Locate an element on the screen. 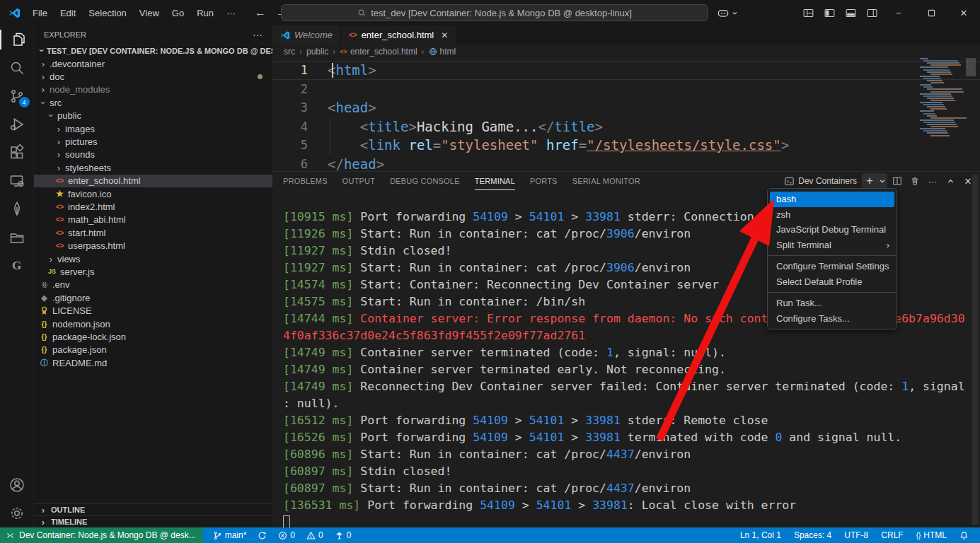 The image size is (980, 543). panel-tab-ports: PORTS is located at coordinates (543, 181).